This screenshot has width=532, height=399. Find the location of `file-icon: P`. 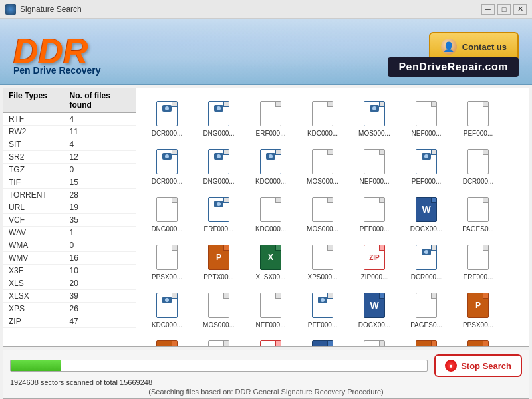

file-icon: P is located at coordinates (167, 343).